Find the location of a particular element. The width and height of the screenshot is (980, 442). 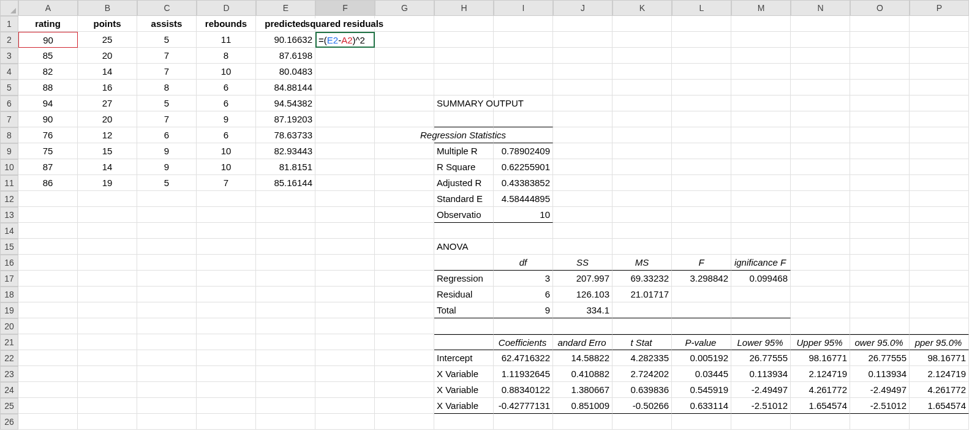

cell-D18 is located at coordinates (227, 294).